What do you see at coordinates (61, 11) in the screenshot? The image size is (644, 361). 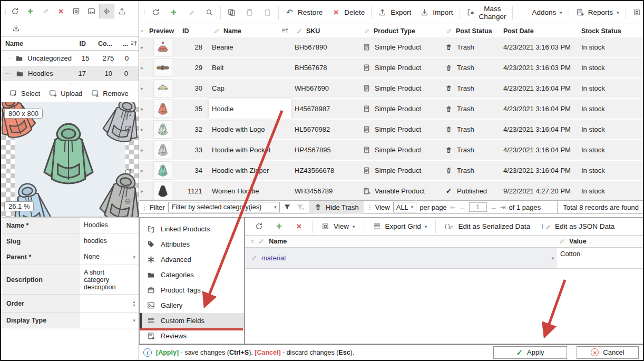 I see `delete-button: ×` at bounding box center [61, 11].